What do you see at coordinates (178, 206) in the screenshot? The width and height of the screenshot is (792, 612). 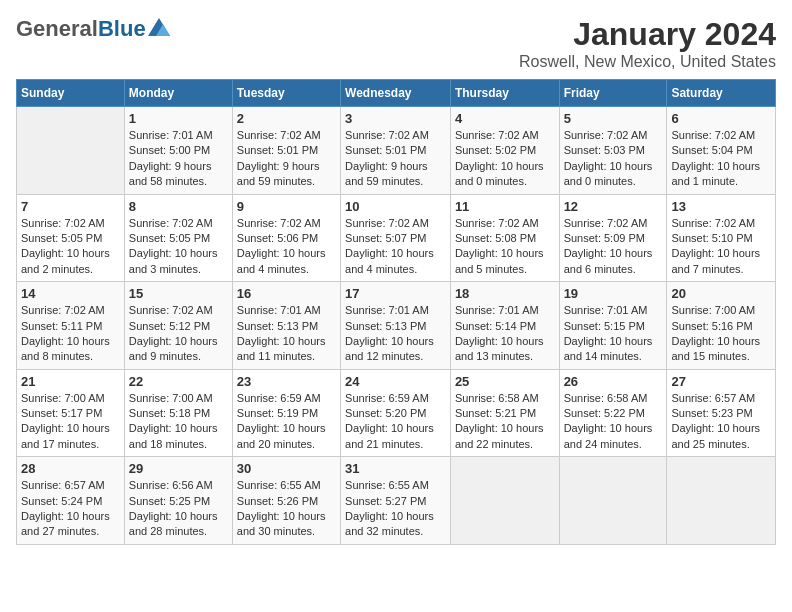 I see `day-number: 8` at bounding box center [178, 206].